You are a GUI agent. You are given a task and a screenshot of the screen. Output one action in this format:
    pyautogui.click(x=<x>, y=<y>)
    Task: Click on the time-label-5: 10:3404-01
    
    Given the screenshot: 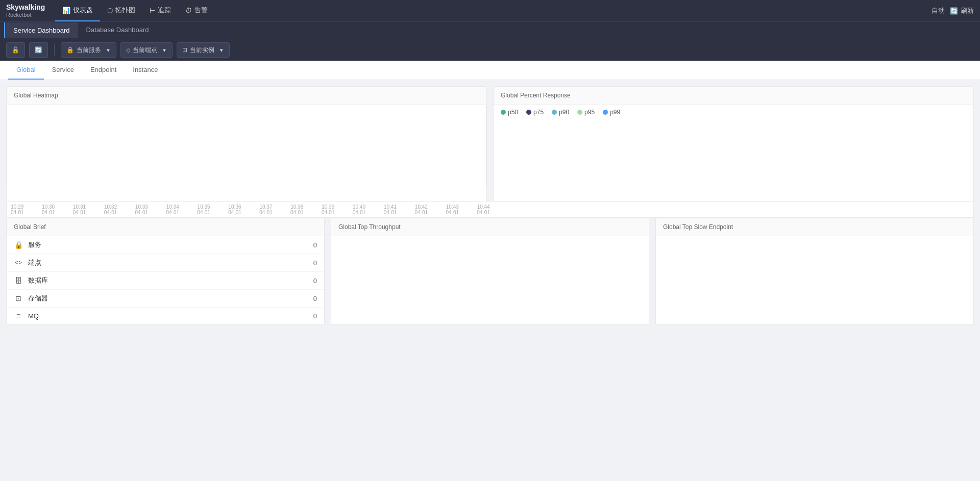 What is the action you would take?
    pyautogui.click(x=173, y=210)
    